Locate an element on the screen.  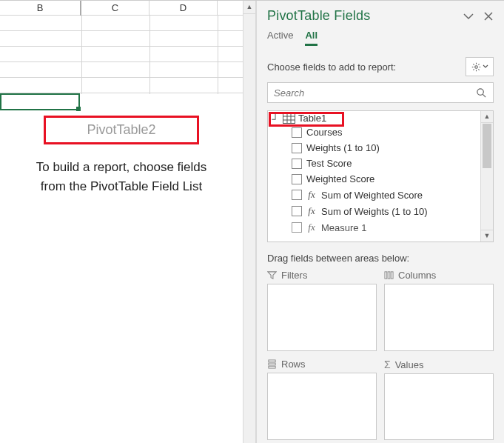
area-columns: Columns is located at coordinates (439, 310).